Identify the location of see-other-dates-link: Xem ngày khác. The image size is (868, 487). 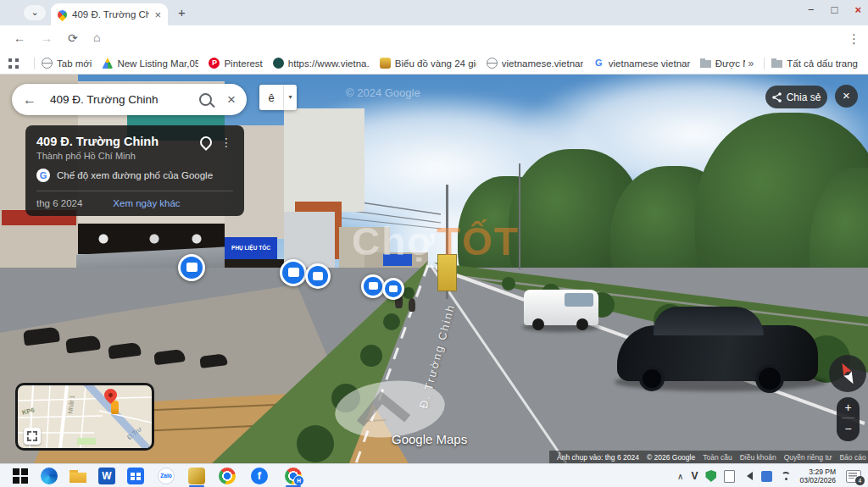
(146, 203).